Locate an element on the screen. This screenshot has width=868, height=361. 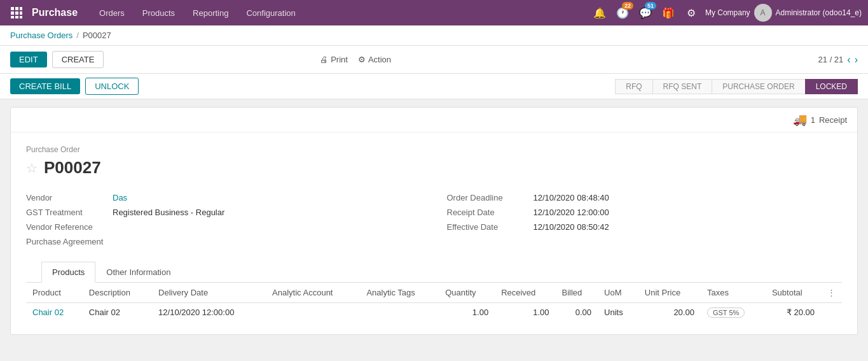
tab-products: Products is located at coordinates (69, 273).